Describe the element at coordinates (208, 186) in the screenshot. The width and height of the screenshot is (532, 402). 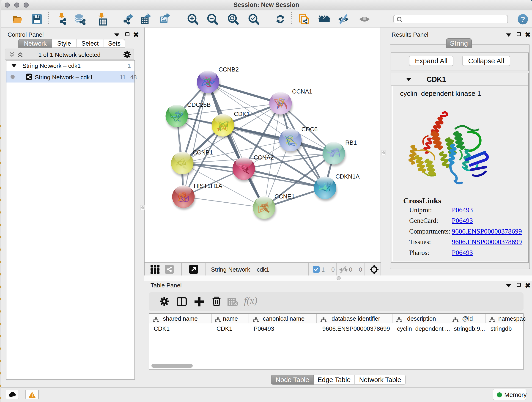
I see `svg-text: HIST1H1A` at that location.